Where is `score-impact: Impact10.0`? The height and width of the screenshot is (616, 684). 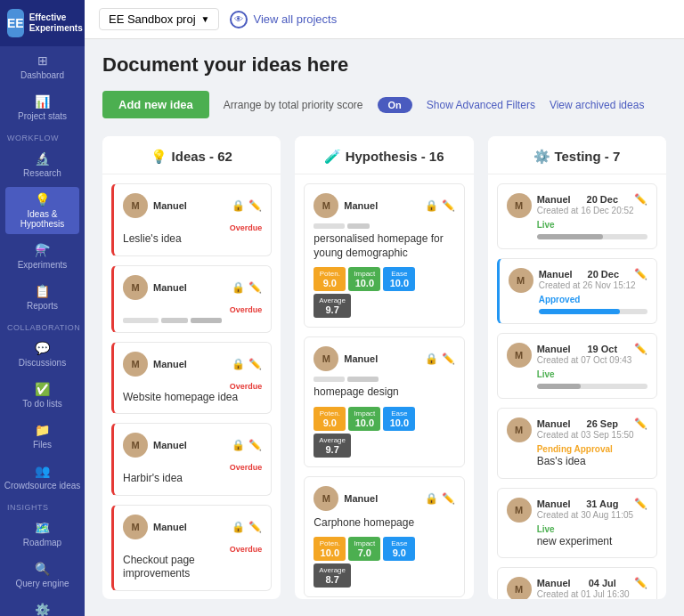 score-impact: Impact10.0 is located at coordinates (364, 280).